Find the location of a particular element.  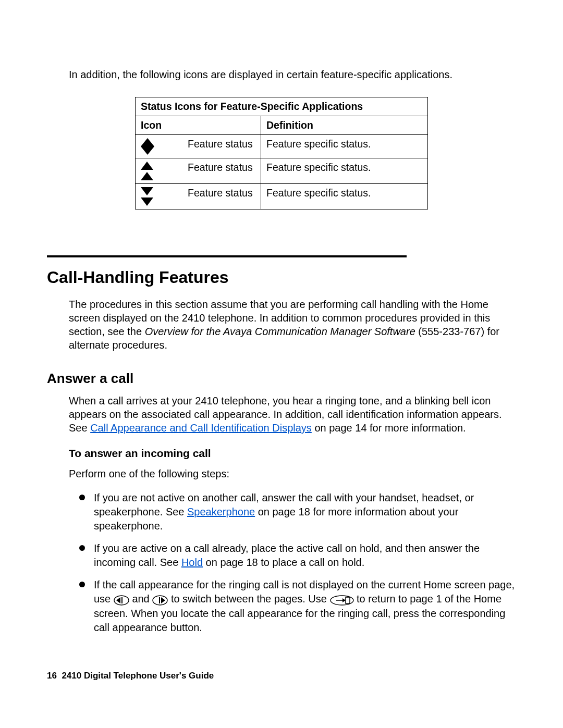

status-icons-table: Status Icons for Feature-Specific Applic… is located at coordinates (282, 153).